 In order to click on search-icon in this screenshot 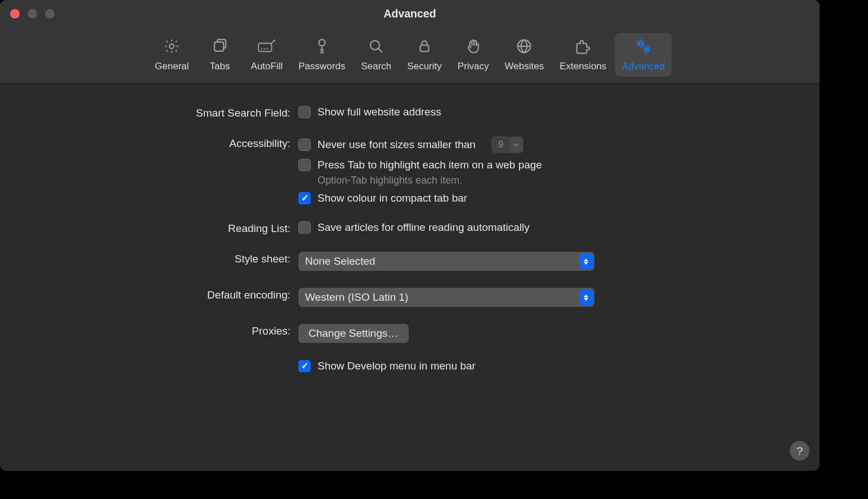, I will do `click(376, 46)`.